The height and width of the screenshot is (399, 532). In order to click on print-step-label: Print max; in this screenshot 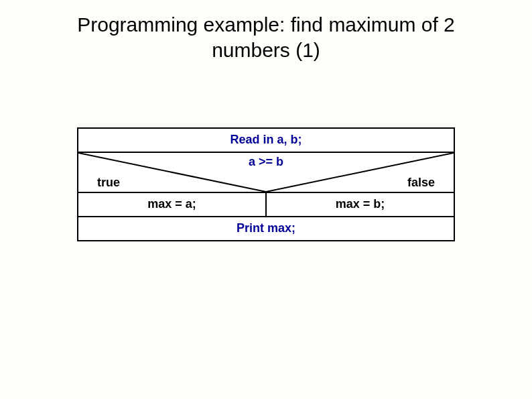, I will do `click(266, 229)`.